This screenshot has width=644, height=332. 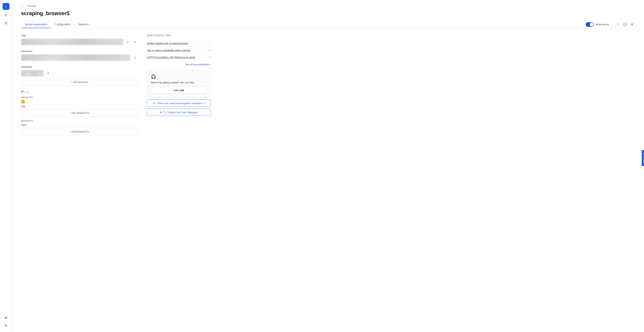 What do you see at coordinates (643, 158) in the screenshot?
I see `accessibility-label: Accessibility` at bounding box center [643, 158].